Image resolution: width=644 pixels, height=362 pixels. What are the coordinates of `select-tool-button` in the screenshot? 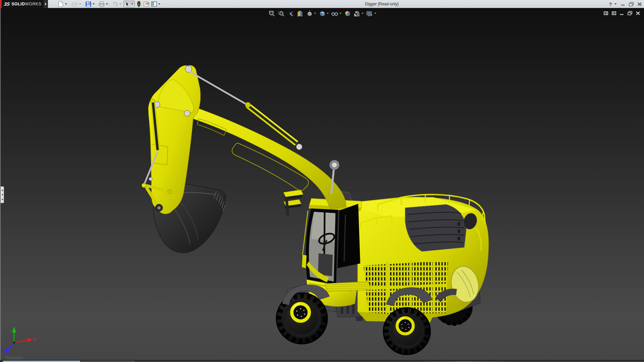 It's located at (129, 4).